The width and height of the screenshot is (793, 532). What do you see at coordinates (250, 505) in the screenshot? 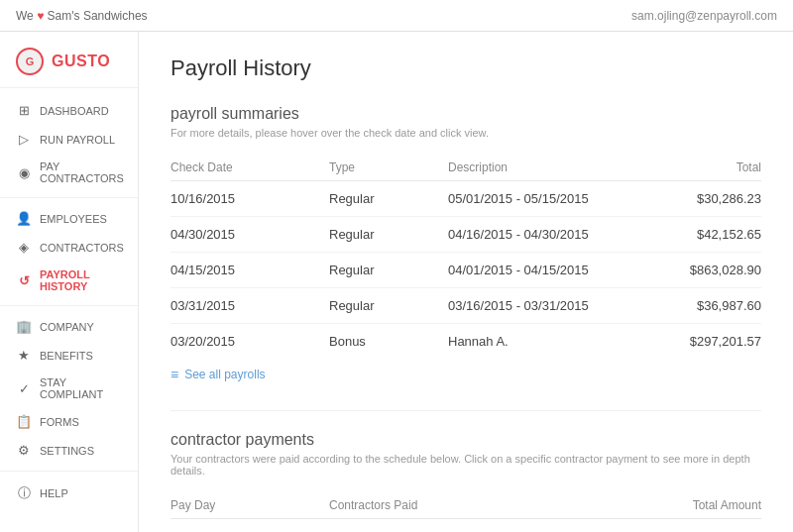
I see `col-pay-day: Pay Day` at bounding box center [250, 505].